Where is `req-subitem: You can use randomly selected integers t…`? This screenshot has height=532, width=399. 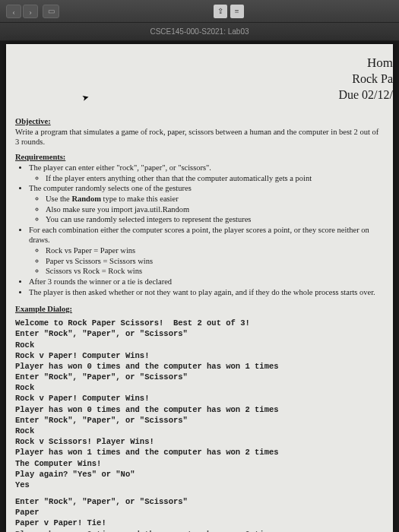 req-subitem: You can use randomly selected integers t… is located at coordinates (214, 220).